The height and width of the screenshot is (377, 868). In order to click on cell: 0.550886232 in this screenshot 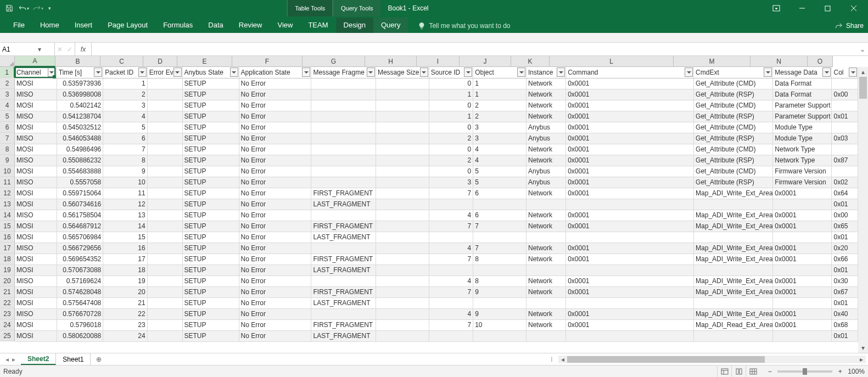, I will do `click(80, 160)`.